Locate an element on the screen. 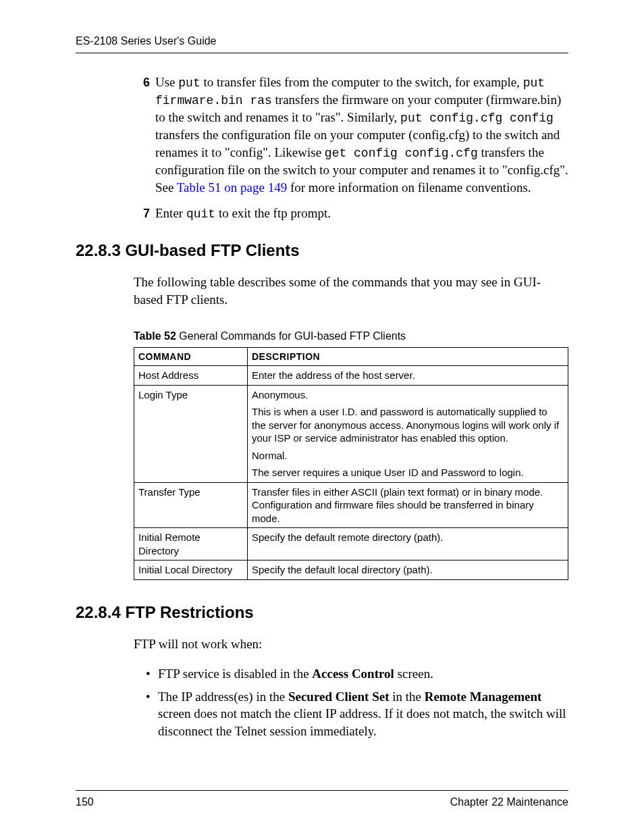  step-body: Enter quit to exit the ftp prompt. is located at coordinates (362, 213).